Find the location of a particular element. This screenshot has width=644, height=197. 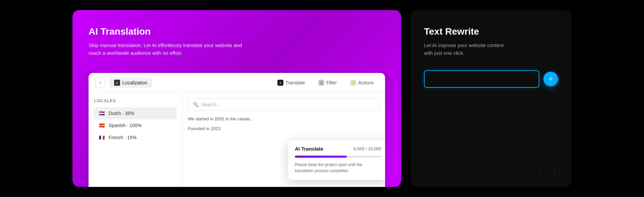

ai-popup-count: 6,000 / 10,000 is located at coordinates (368, 149).